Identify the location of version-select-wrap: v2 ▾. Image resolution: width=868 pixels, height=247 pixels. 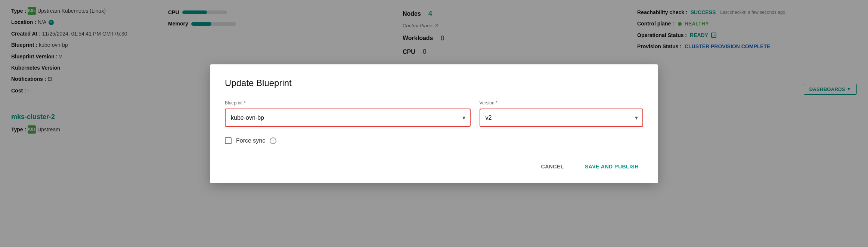
(561, 118).